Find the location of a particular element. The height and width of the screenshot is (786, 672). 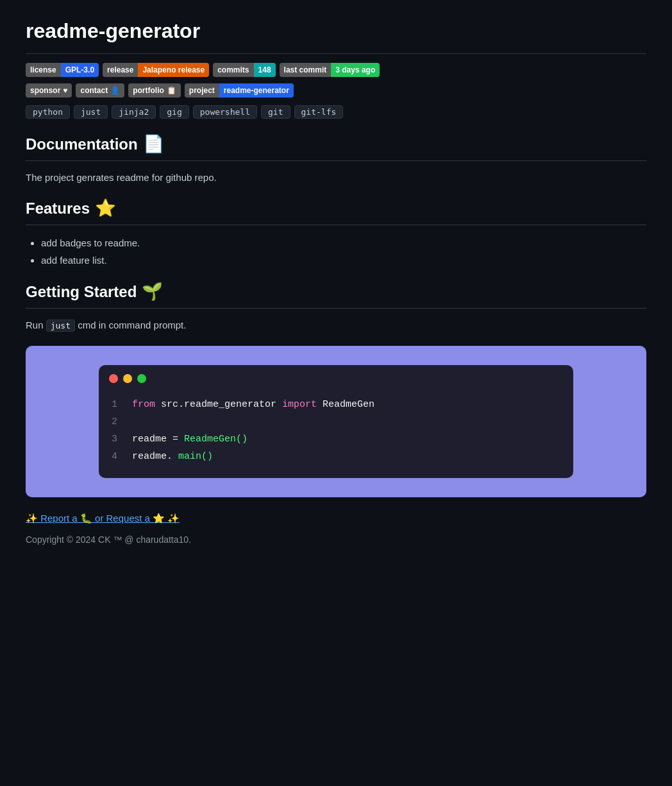

release-badge: release Jalapeno release is located at coordinates (156, 70).